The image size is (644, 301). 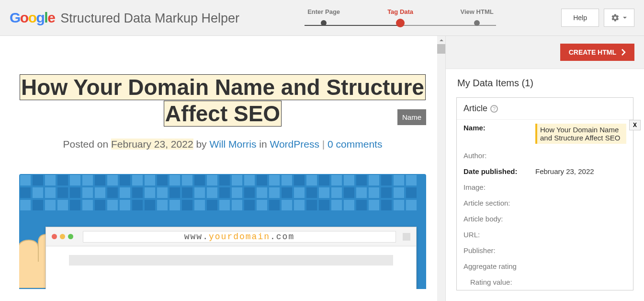 What do you see at coordinates (150, 18) in the screenshot?
I see `app-title: Structured Data Markup Helper` at bounding box center [150, 18].